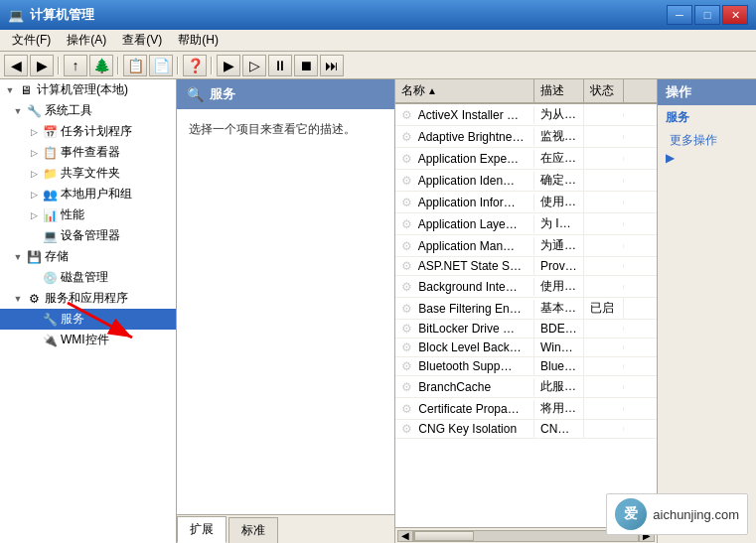 This screenshot has width=756, height=543. I want to click on performance-expander: ▷, so click(34, 215).